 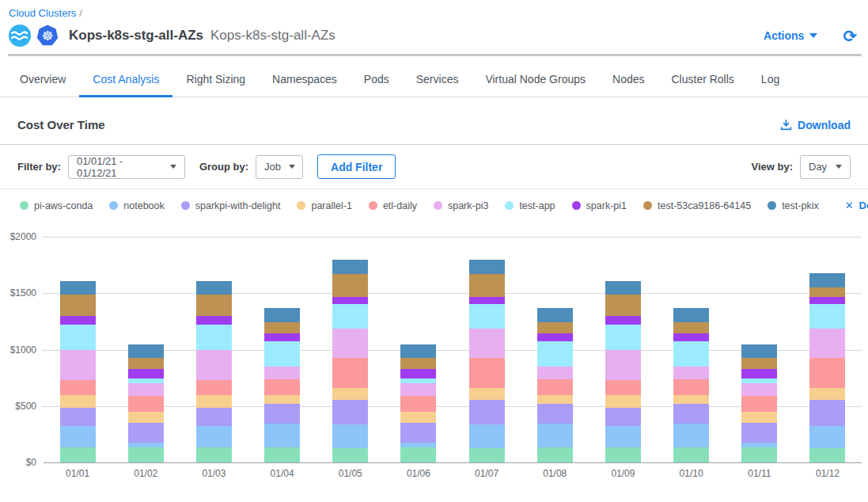 What do you see at coordinates (215, 86) in the screenshot?
I see `tab-right-sizing: Right Sizing` at bounding box center [215, 86].